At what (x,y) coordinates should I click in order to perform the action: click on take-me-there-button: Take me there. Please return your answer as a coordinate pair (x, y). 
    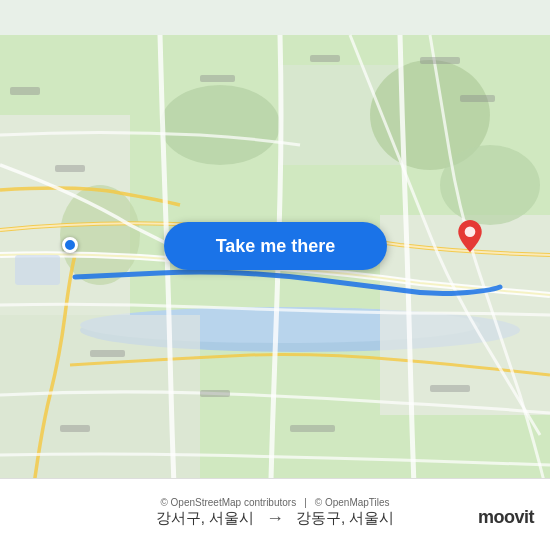
    Looking at the image, I should click on (276, 246).